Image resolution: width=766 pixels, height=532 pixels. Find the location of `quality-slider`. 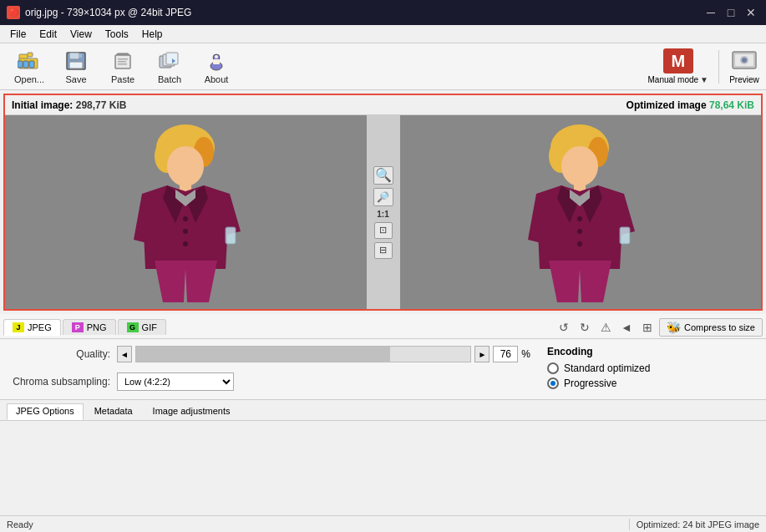

quality-slider is located at coordinates (303, 354).